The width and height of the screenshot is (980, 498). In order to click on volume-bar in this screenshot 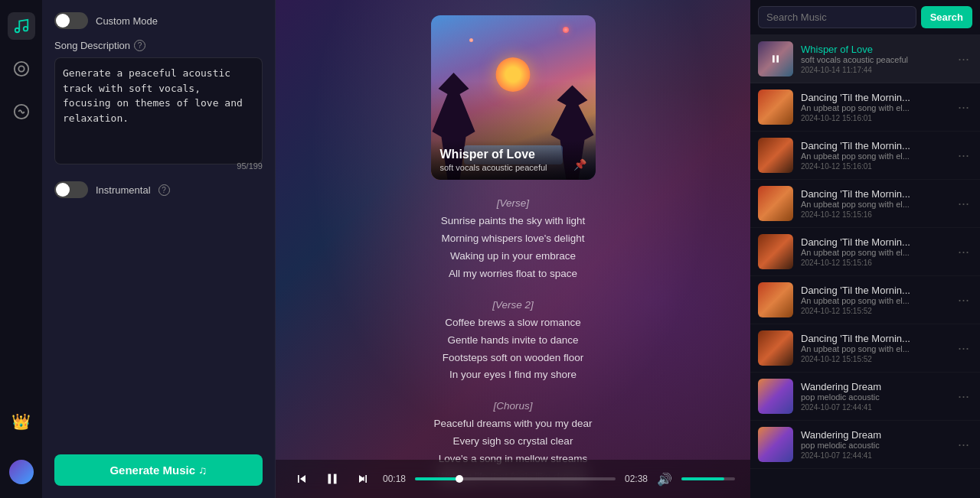, I will do `click(708, 479)`.